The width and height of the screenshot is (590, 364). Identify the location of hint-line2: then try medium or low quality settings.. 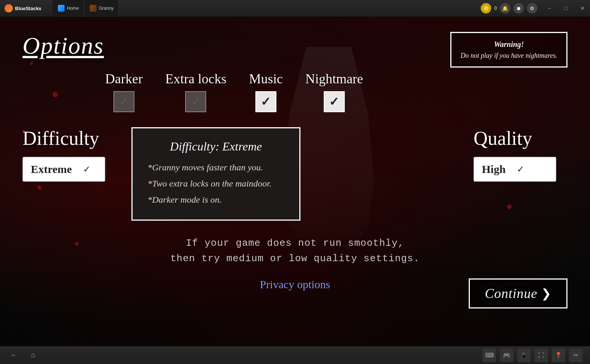
(295, 259).